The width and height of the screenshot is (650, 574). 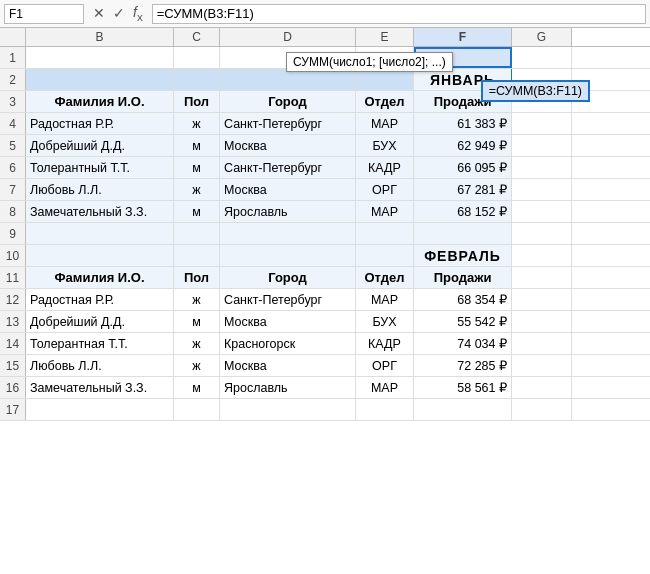 What do you see at coordinates (100, 146) in the screenshot?
I see `cell-b5: Добрейший Д.Д.` at bounding box center [100, 146].